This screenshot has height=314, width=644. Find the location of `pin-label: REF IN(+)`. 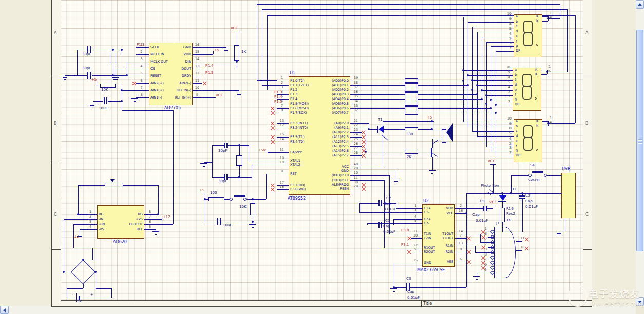

pin-label: REF IN(+) is located at coordinates (176, 97).